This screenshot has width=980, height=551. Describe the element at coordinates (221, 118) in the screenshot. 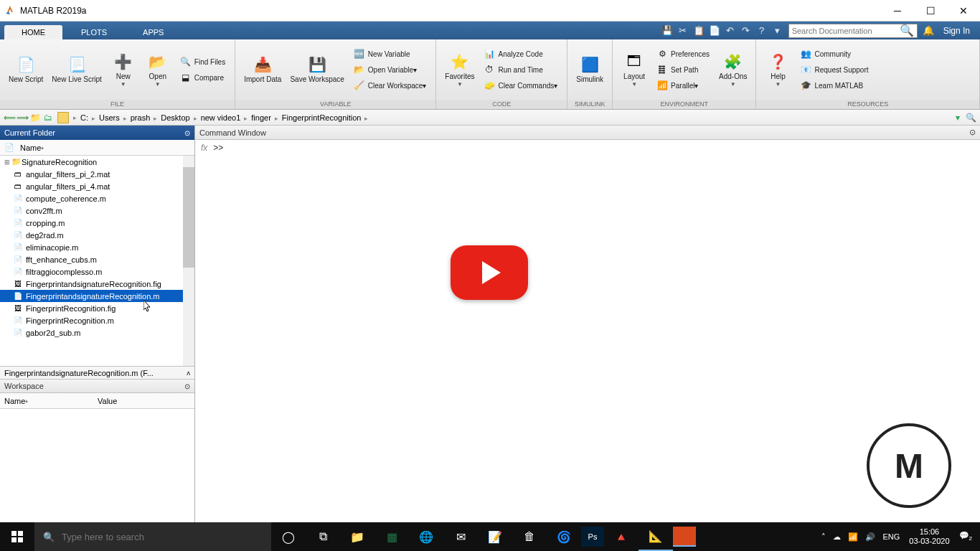

I see `breadcrumb-item: new video1` at that location.